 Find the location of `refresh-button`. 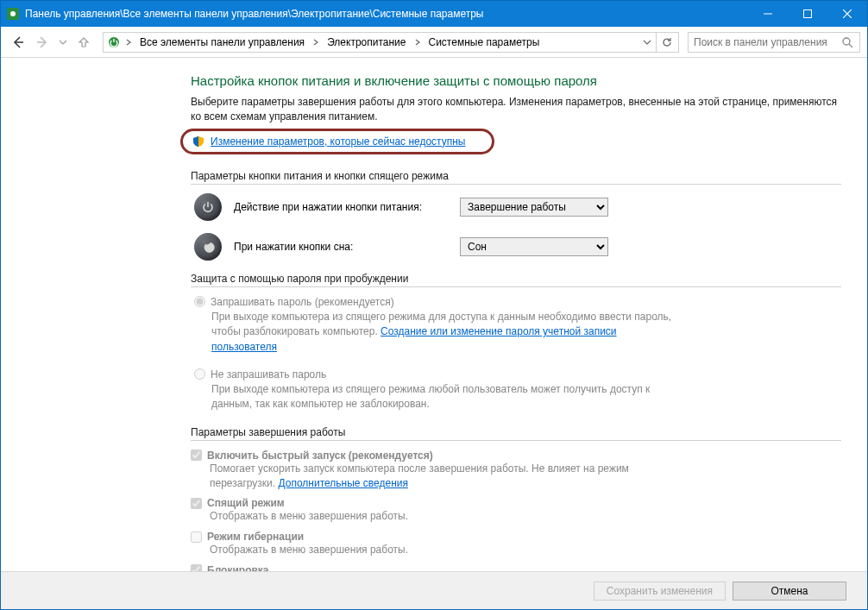

refresh-button is located at coordinates (666, 42).